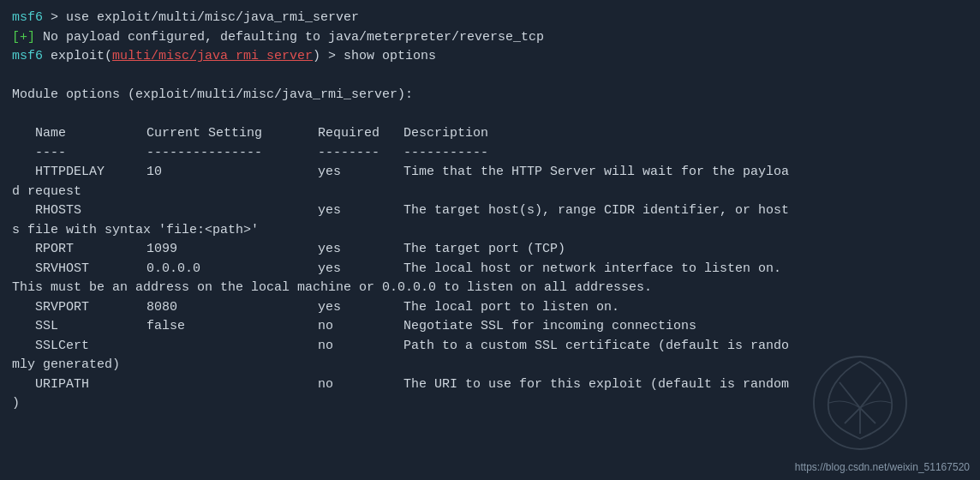 This screenshot has width=980, height=480. What do you see at coordinates (490, 288) in the screenshot?
I see `row-srvhost-cont: This must be an address on the local mac…` at bounding box center [490, 288].